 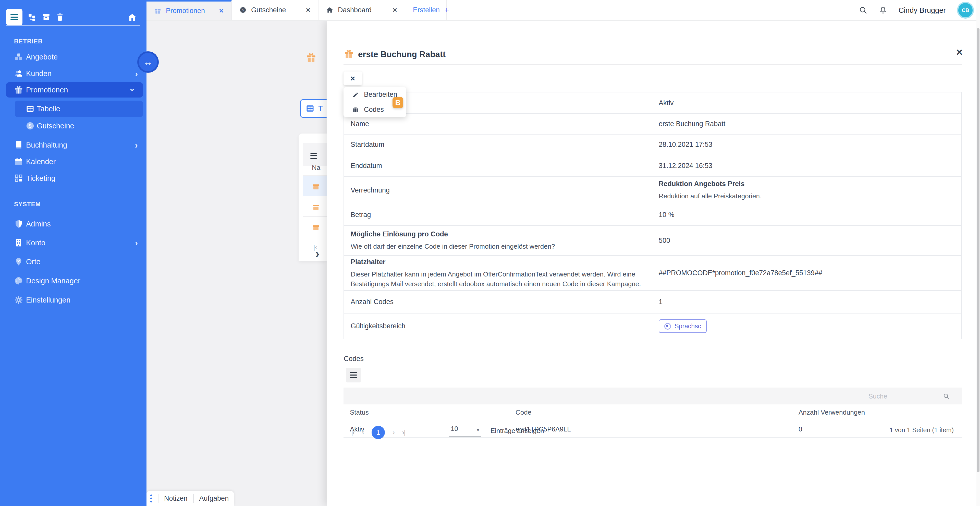 I want to click on chevron-down-icon: ›, so click(x=132, y=90).